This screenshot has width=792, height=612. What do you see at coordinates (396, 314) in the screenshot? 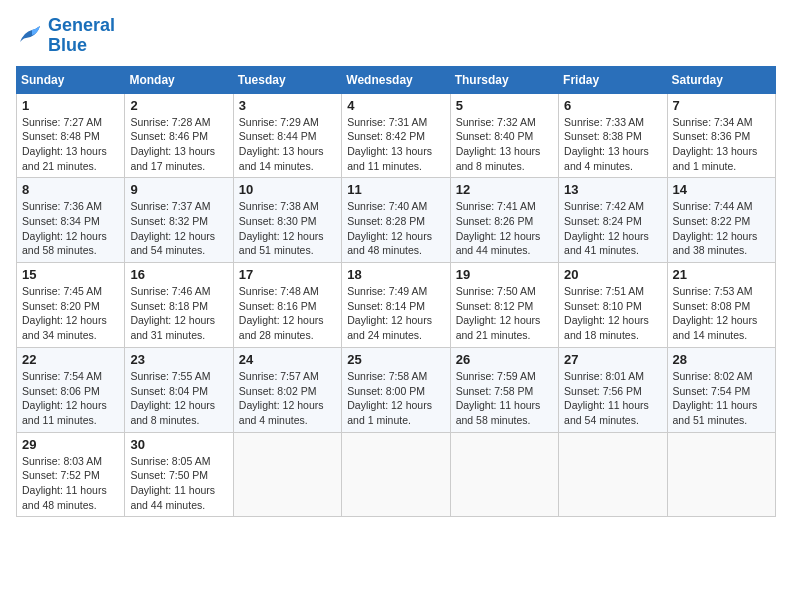
I see `day-info: Sunrise: 7:49 AMSunset: 8:14 PMDaylight:…` at bounding box center [396, 314].